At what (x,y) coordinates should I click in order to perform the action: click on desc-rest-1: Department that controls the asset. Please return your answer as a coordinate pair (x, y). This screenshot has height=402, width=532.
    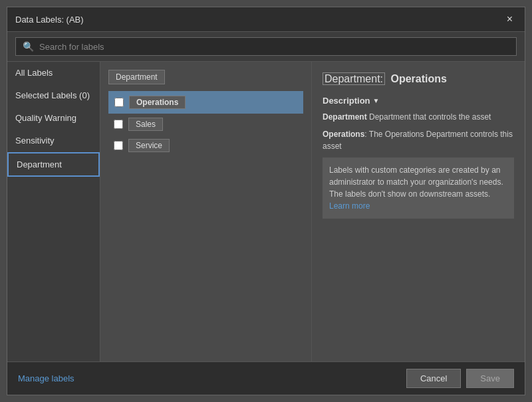
    Looking at the image, I should click on (430, 117).